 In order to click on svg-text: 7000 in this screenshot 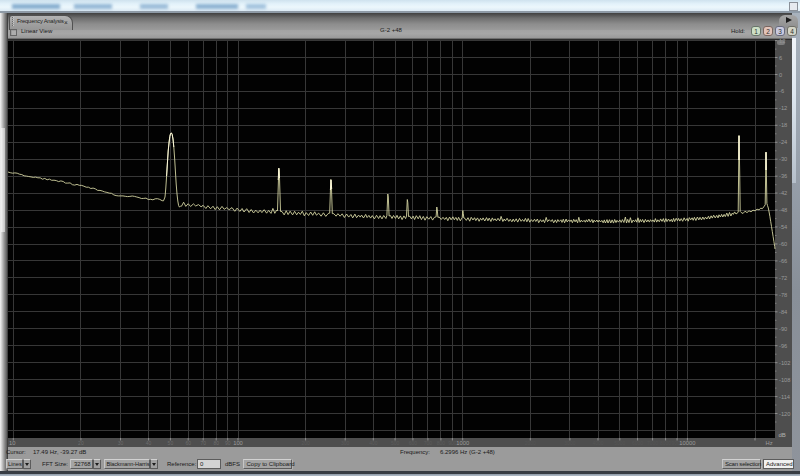, I will do `click(652, 443)`.